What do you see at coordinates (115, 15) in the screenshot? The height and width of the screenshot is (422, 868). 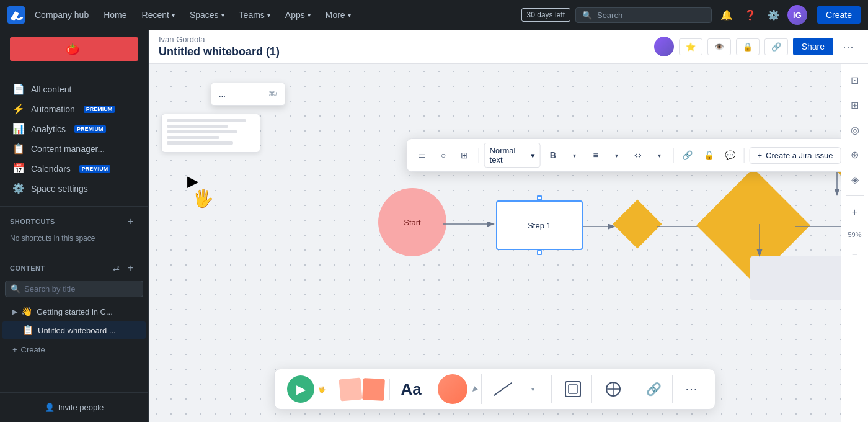 I see `nav-home: Home` at bounding box center [115, 15].